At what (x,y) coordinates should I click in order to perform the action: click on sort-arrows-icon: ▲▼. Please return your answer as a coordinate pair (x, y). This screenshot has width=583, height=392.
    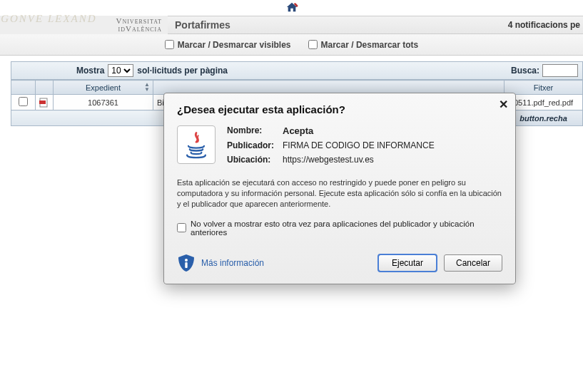
    Looking at the image, I should click on (147, 87).